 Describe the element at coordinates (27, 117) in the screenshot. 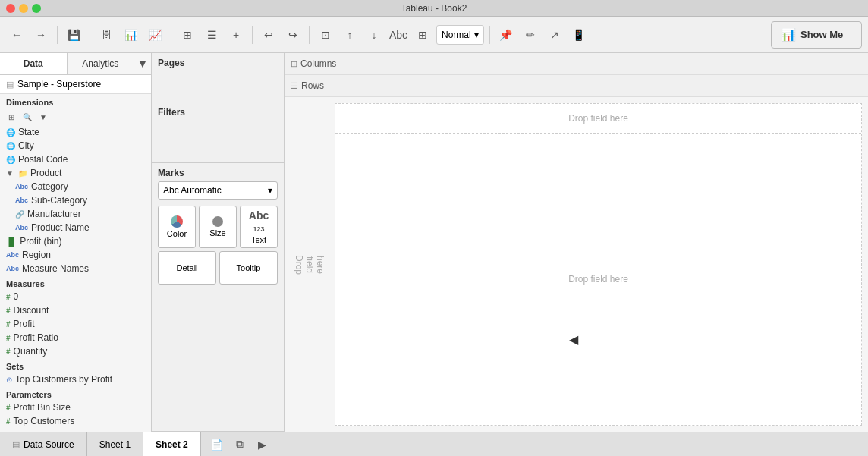

I see `fields-search-btn: 🔍` at that location.